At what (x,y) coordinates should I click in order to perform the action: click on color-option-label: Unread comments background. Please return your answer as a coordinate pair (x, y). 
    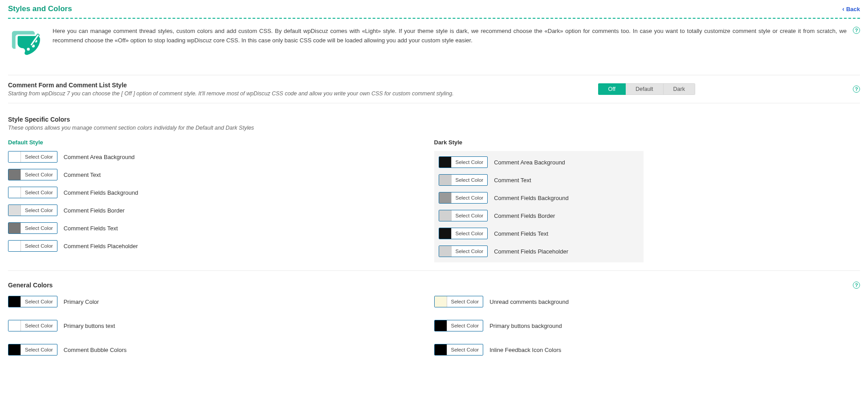
    Looking at the image, I should click on (529, 302).